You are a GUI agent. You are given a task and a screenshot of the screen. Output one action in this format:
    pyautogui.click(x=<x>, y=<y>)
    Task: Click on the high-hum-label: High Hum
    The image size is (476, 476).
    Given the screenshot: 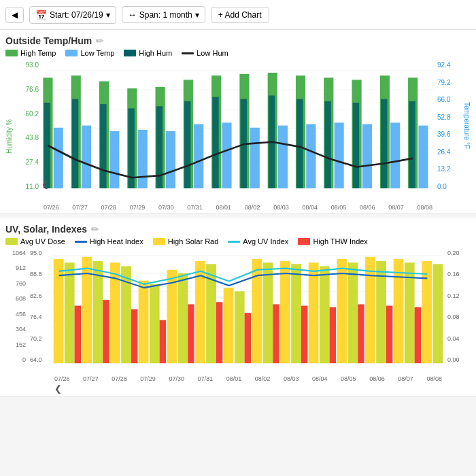 What is the action you would take?
    pyautogui.click(x=155, y=53)
    